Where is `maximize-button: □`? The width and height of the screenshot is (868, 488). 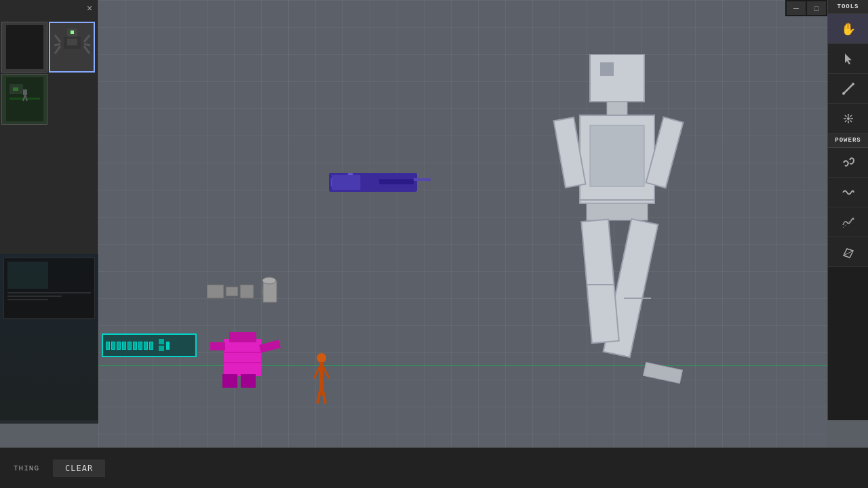 maximize-button: □ is located at coordinates (816, 8).